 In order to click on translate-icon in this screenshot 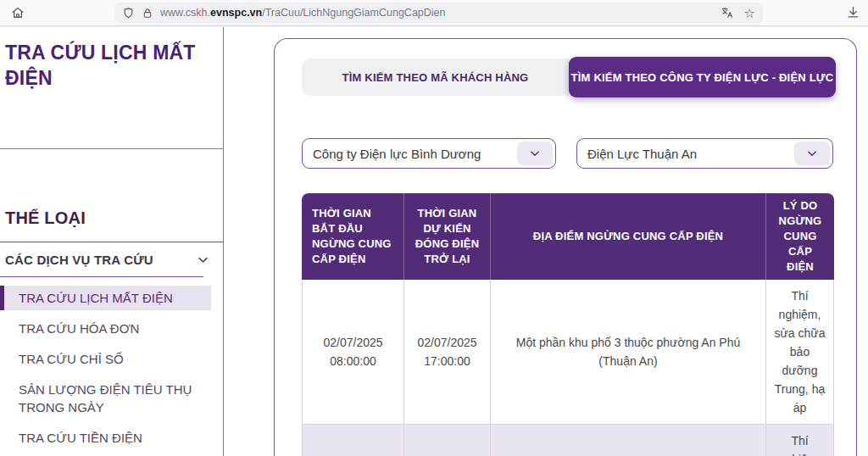, I will do `click(727, 13)`.